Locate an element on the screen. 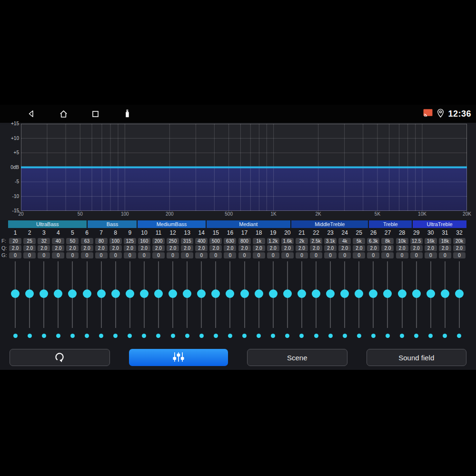 This screenshot has width=476, height=476. band-frequency-chip: 160 is located at coordinates (144, 241).